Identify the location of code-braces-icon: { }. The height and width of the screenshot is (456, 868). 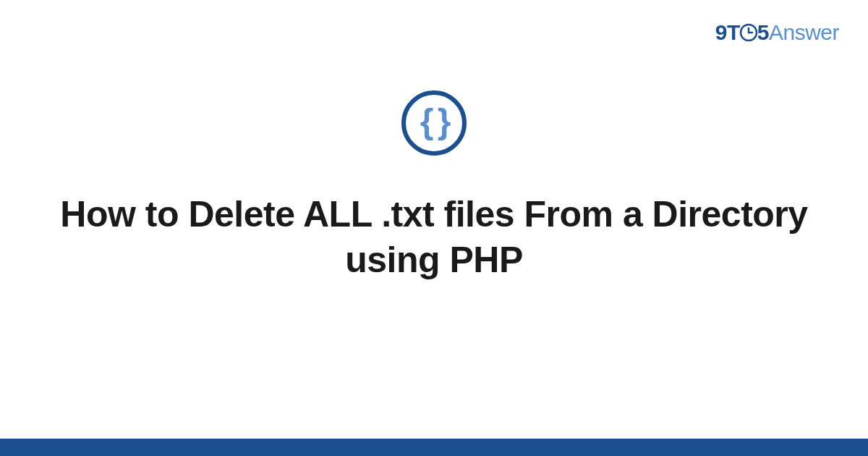
(434, 123).